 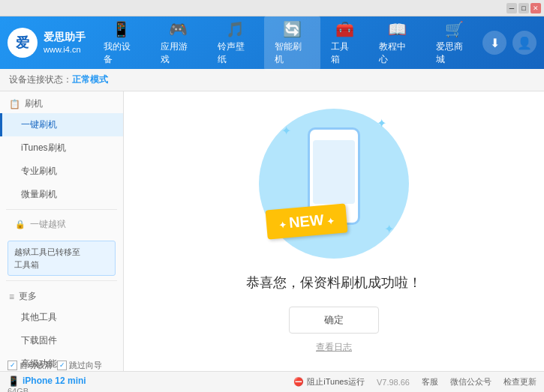 I want to click on nav-right-buttons: ⬇ 👤, so click(x=509, y=43).